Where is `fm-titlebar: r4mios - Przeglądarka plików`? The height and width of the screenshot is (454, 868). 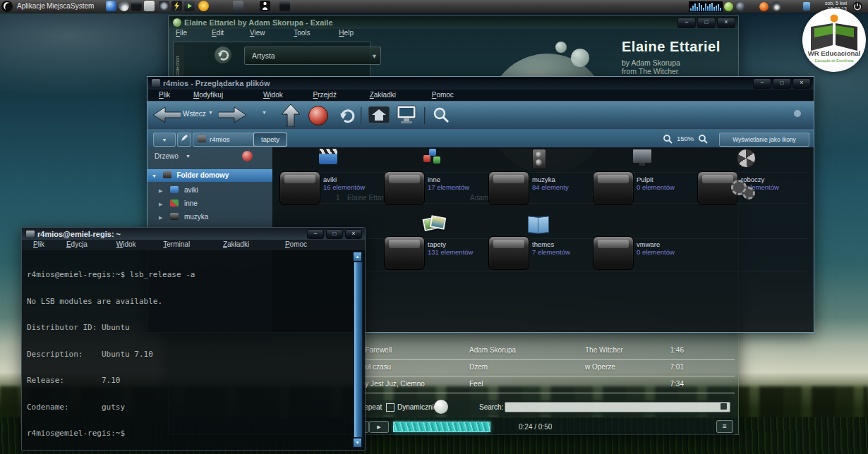
fm-titlebar: r4mios - Przeglądarka plików is located at coordinates (481, 83).